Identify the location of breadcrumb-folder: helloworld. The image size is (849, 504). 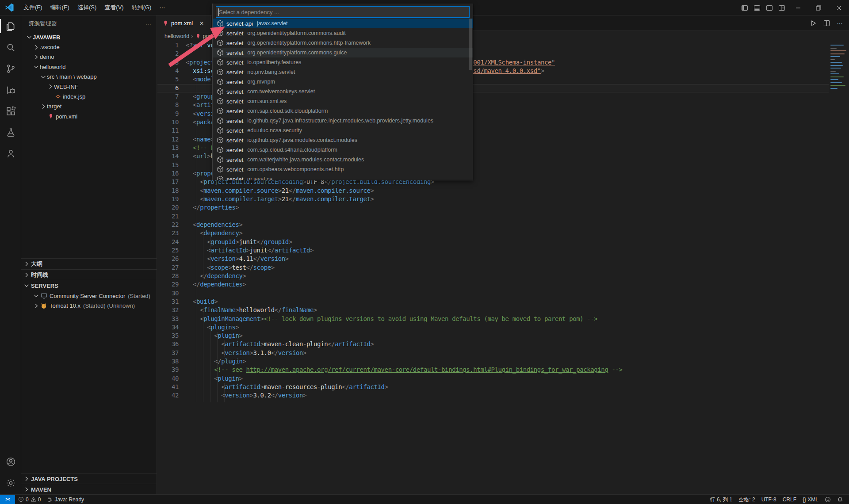
(177, 36).